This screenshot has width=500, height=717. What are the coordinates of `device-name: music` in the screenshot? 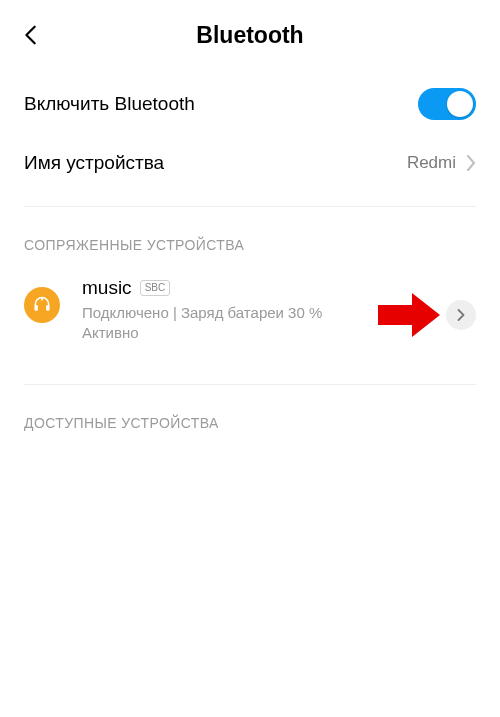 It's located at (107, 288).